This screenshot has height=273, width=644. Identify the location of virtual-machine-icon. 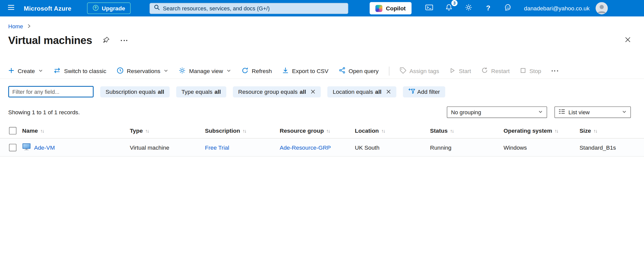
(27, 147).